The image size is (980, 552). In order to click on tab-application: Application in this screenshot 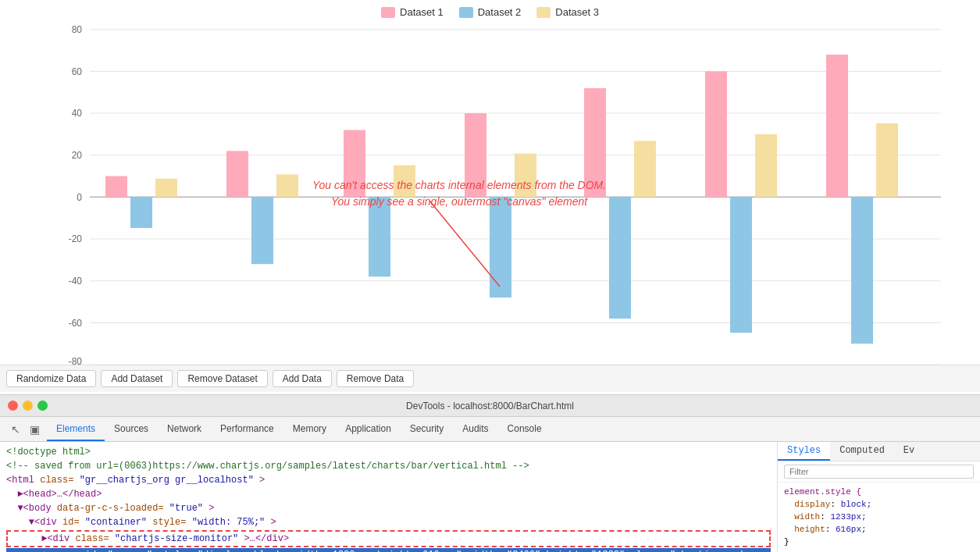, I will do `click(369, 429)`.